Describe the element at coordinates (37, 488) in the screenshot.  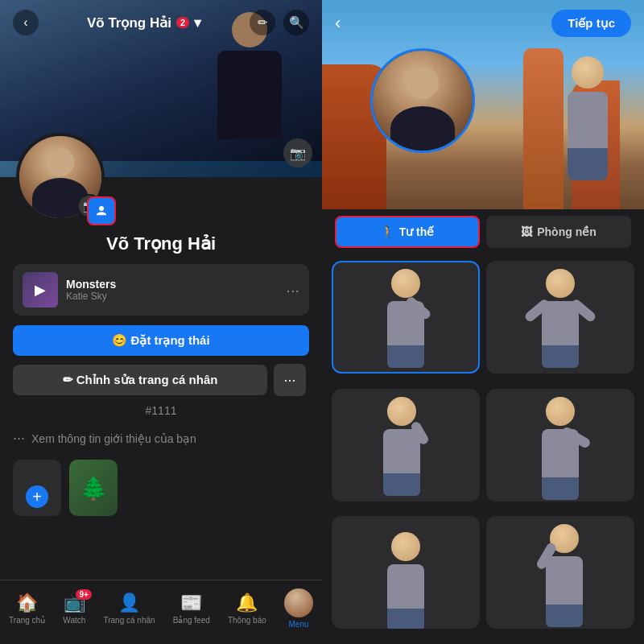
I see `story-add-item: +` at that location.